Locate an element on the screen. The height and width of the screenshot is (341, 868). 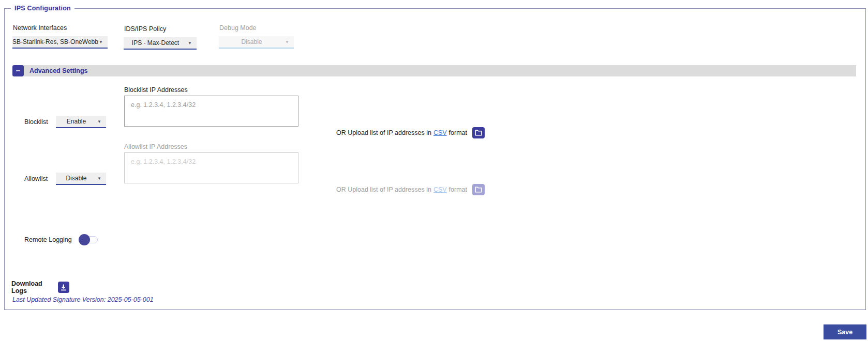
blocklist-mode-row: Blocklist Enable ▼ is located at coordinates (65, 122).